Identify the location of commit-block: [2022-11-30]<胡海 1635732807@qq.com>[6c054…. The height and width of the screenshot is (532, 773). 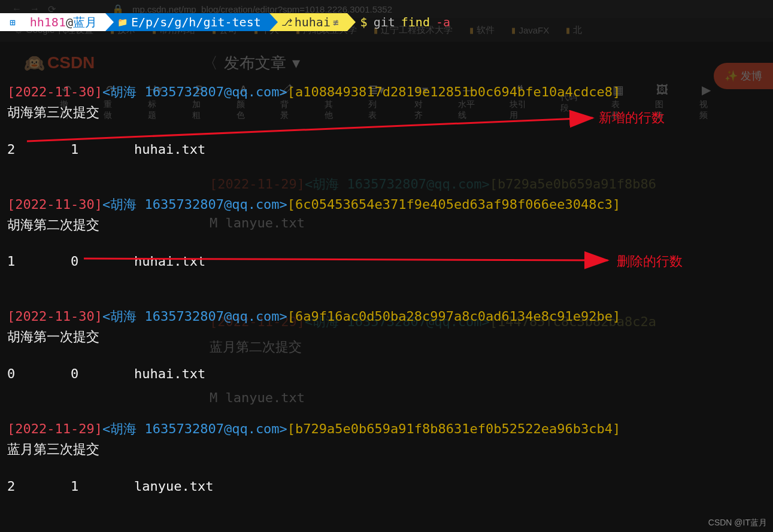
(387, 233).